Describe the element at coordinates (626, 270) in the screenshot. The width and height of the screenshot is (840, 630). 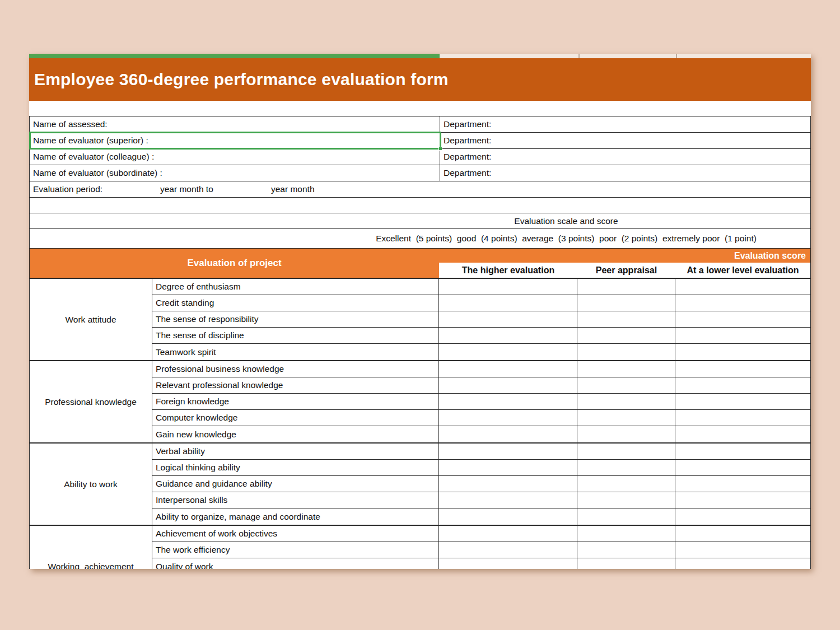
I see `subheader-peer-appraisal: Peer appraisal` at that location.